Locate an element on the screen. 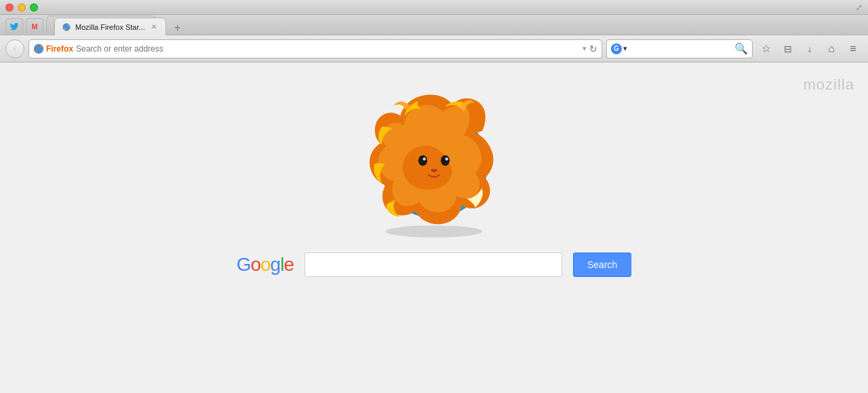 Image resolution: width=868 pixels, height=393 pixels. google-search-icon: G is located at coordinates (616, 49).